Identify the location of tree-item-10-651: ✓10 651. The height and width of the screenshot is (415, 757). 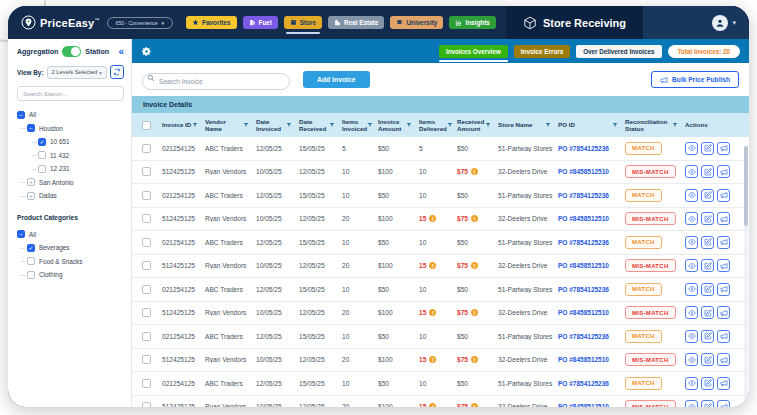
(81, 142).